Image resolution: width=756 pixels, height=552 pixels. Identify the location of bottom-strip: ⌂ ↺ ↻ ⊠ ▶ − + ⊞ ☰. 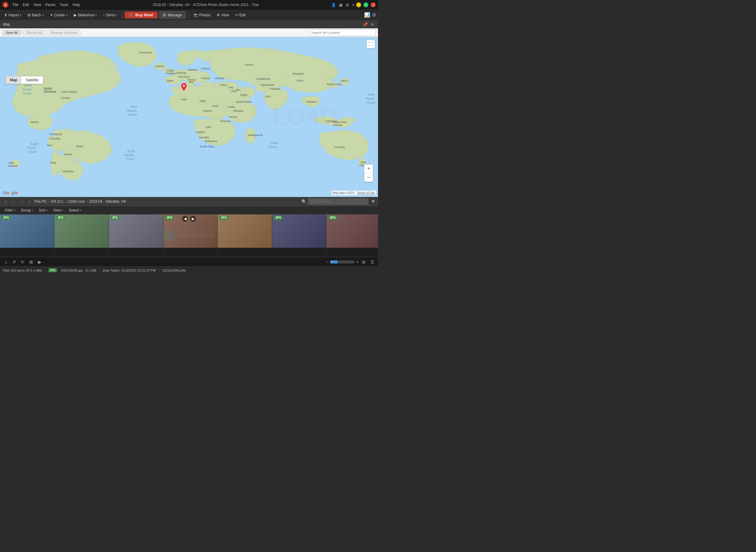
(189, 262).